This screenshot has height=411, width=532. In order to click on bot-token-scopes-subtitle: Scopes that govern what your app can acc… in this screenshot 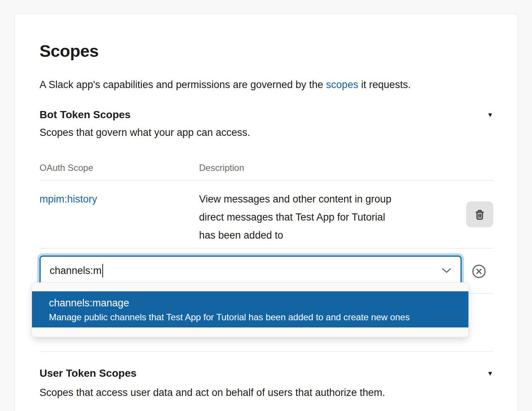, I will do `click(266, 132)`.